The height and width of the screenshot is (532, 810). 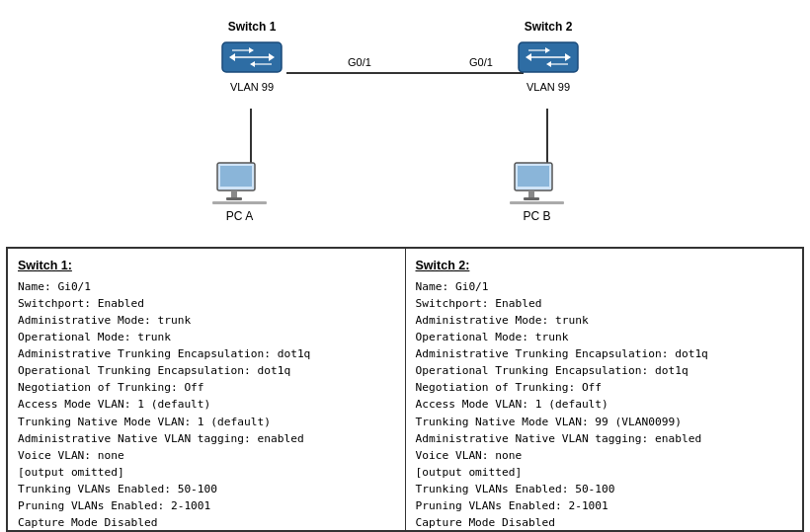 I want to click on panel-right-title: Switch 2:, so click(x=605, y=266).